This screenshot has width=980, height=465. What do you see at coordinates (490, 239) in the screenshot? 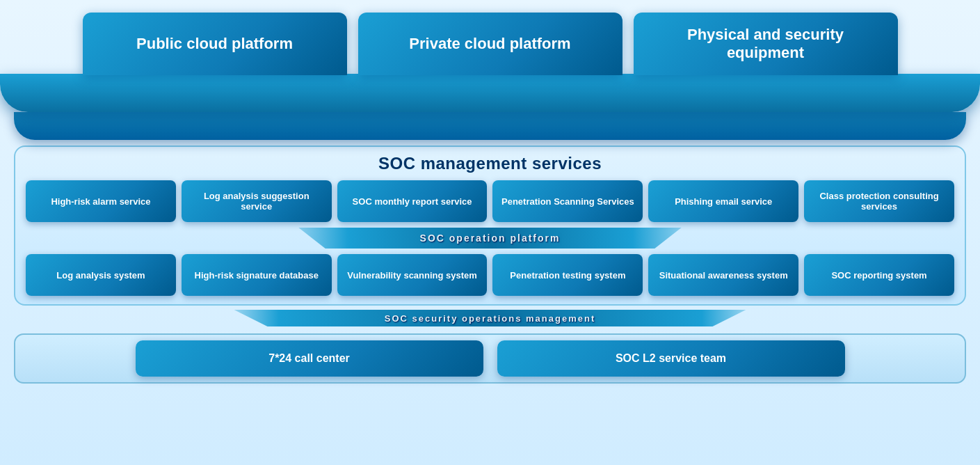
I see `funnel-decoration: SOC operation platform` at bounding box center [490, 239].